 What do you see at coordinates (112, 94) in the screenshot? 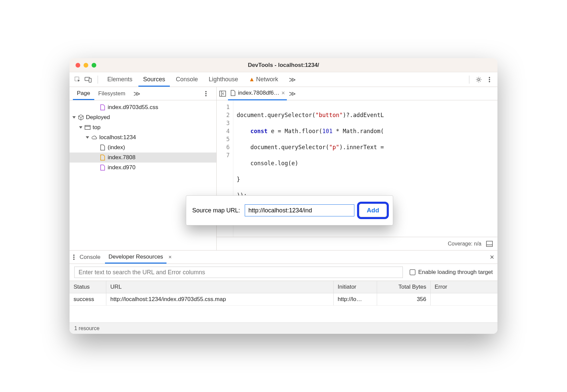
I see `sidebar-tab-filesystem: Filesystem` at bounding box center [112, 94].